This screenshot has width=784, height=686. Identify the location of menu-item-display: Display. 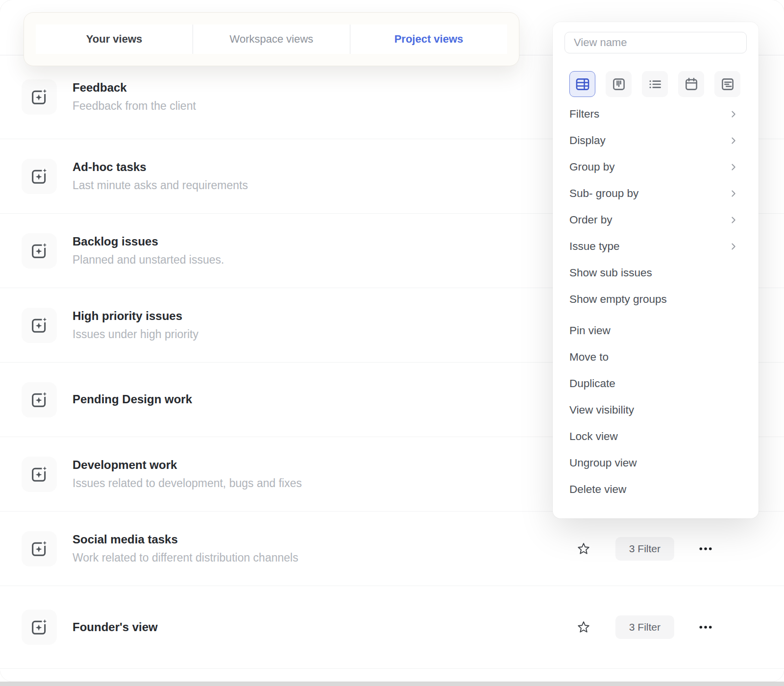
(656, 141).